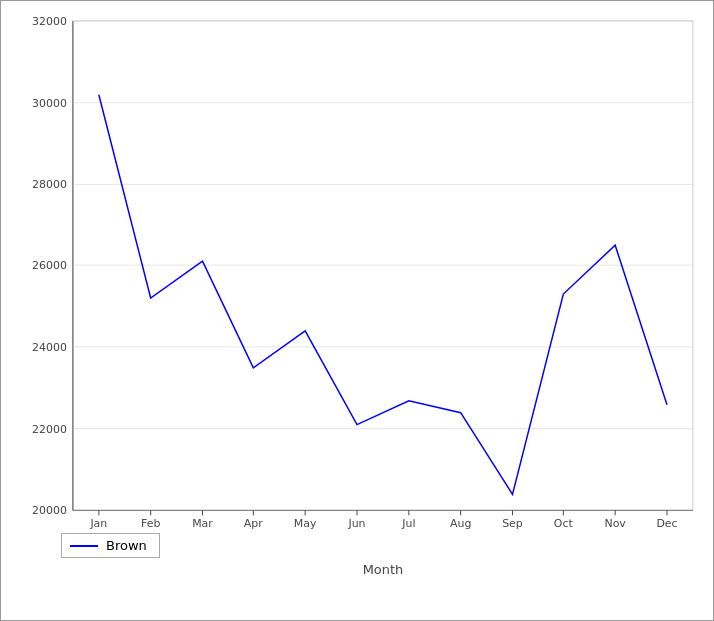  What do you see at coordinates (150, 524) in the screenshot?
I see `x-label-feb: Feb` at bounding box center [150, 524].